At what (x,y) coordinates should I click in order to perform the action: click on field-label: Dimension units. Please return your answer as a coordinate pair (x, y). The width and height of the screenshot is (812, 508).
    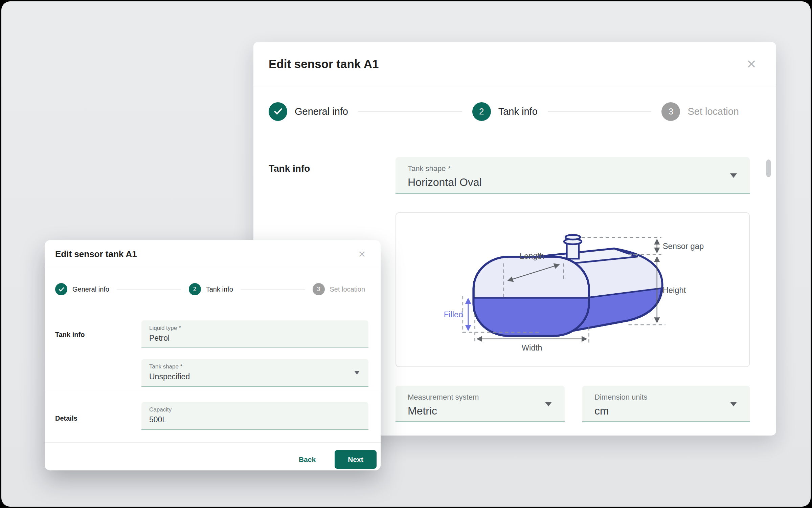
    Looking at the image, I should click on (666, 397).